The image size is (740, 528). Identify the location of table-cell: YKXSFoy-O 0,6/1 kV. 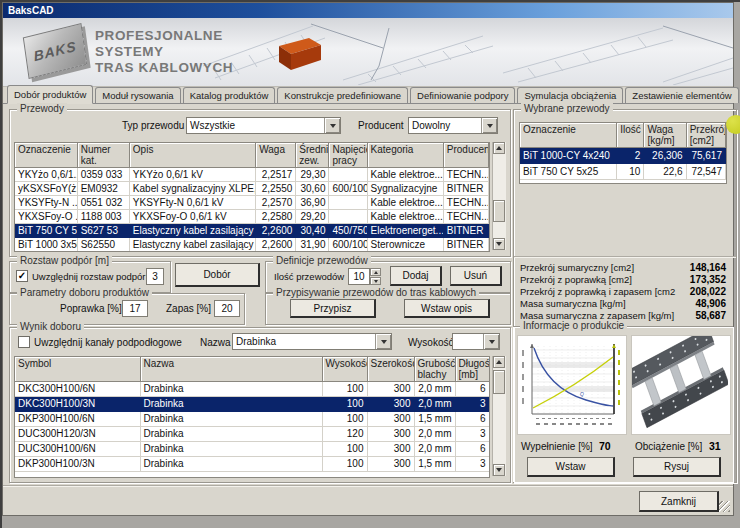
(192, 217).